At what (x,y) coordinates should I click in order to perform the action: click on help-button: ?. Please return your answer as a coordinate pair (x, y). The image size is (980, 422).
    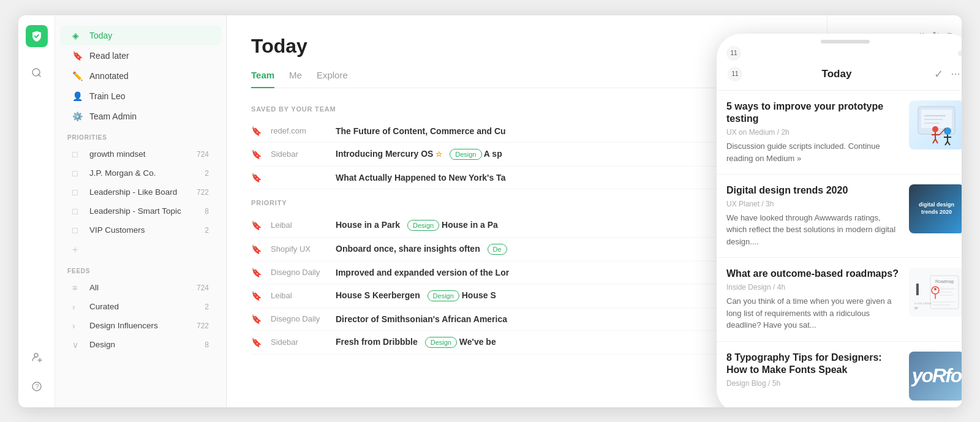
    Looking at the image, I should click on (37, 386).